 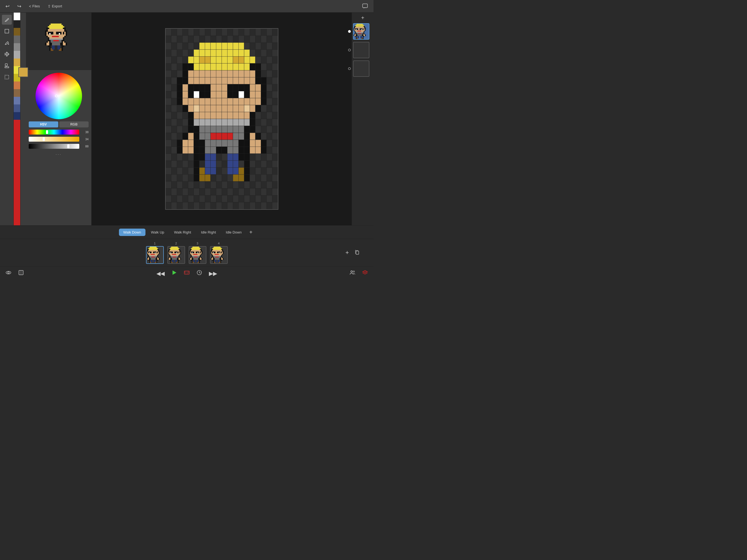 I want to click on walk-down-tab: Walk Down, so click(x=132, y=232).